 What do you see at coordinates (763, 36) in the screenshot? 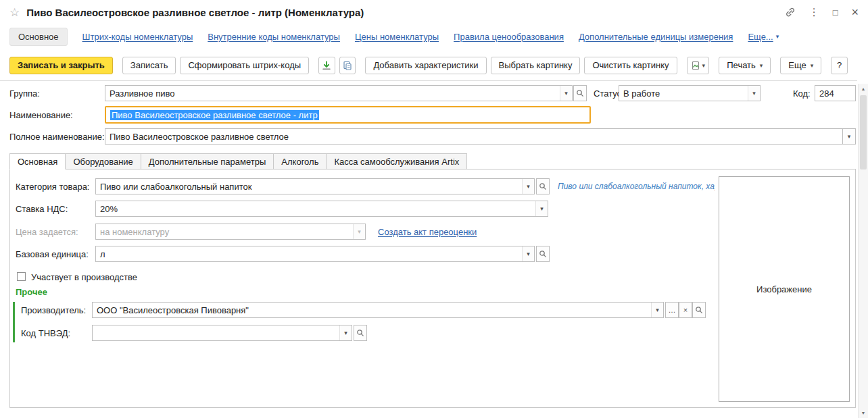
I see `nav-more-button: Еще... ▾` at bounding box center [763, 36].